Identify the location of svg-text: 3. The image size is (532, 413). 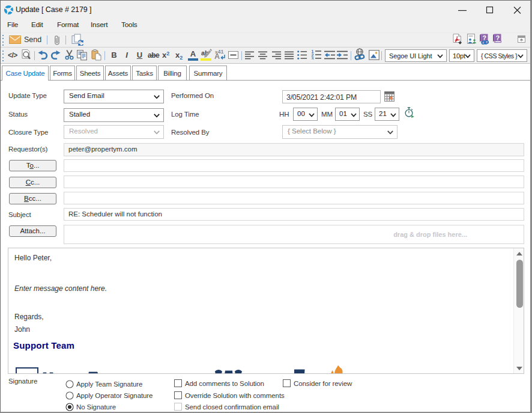
(313, 58).